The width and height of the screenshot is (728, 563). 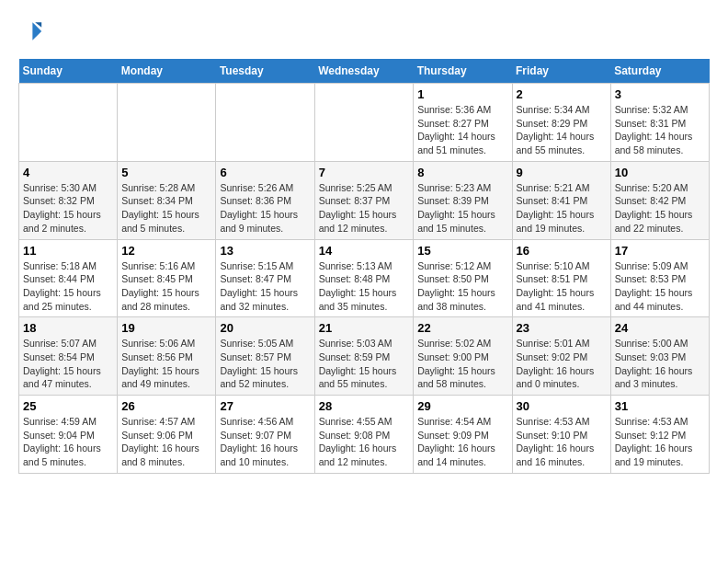 What do you see at coordinates (660, 72) in the screenshot?
I see `col-header-saturday: Saturday` at bounding box center [660, 72].